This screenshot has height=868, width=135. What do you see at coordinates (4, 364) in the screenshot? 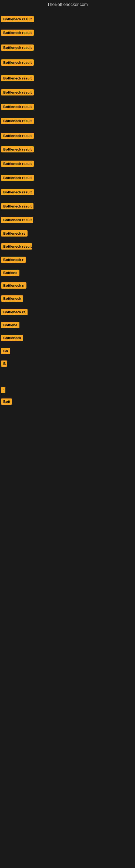
I see `bottleneck-badge: B` at bounding box center [4, 364].